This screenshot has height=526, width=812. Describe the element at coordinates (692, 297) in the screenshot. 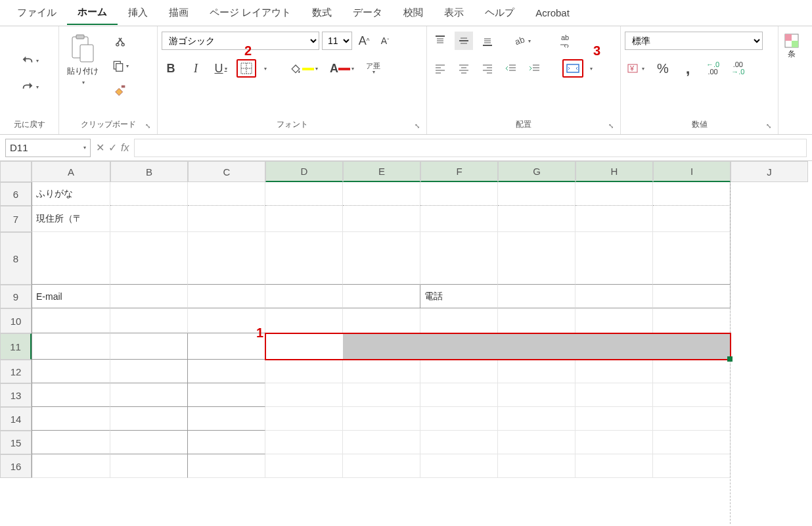

I see `cell-I9` at that location.